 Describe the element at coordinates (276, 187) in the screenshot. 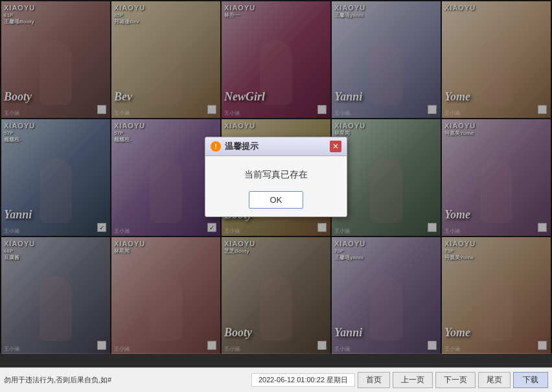

I see `dialog-body: 当前写真已存在 OK` at that location.